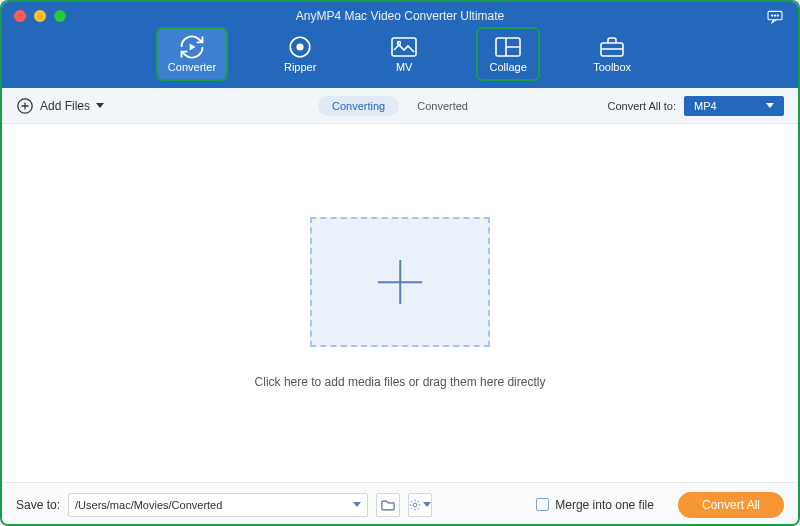  Describe the element at coordinates (148, 505) in the screenshot. I see `save-path-value: /Users/mac/Movies/Converted` at that location.